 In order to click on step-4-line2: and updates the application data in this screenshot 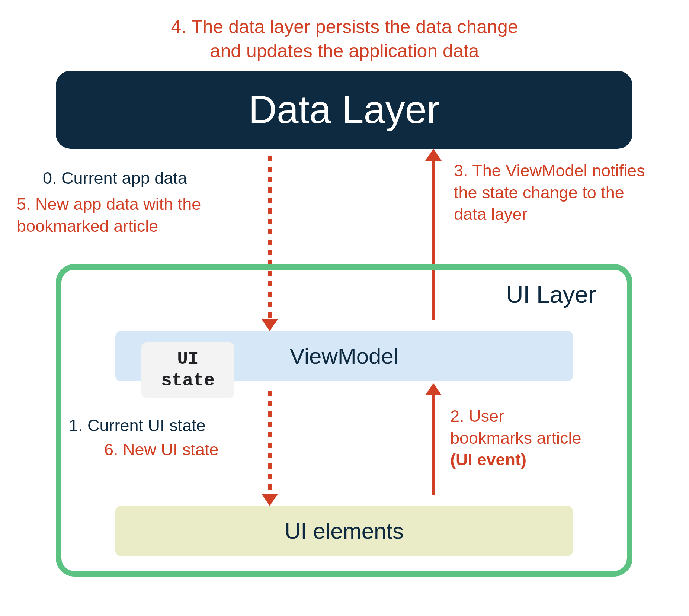, I will do `click(344, 51)`.